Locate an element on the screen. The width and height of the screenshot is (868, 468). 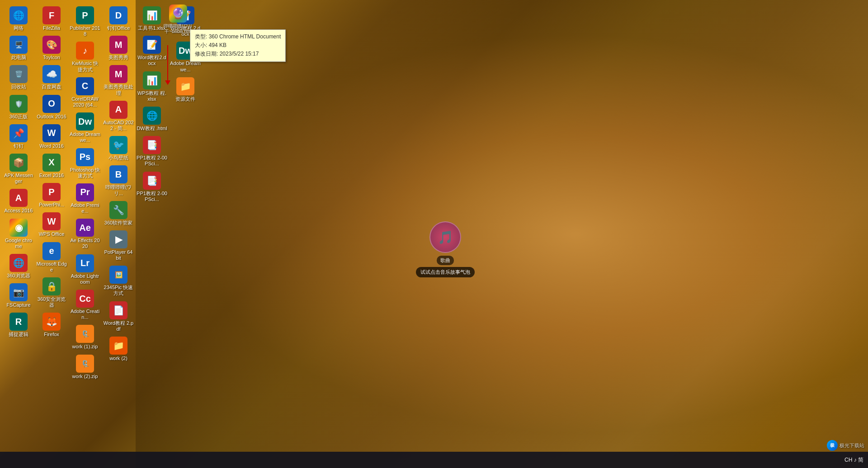
desktop-icon-adobecreative: CcAdobe Creatin... is located at coordinates (85, 305).